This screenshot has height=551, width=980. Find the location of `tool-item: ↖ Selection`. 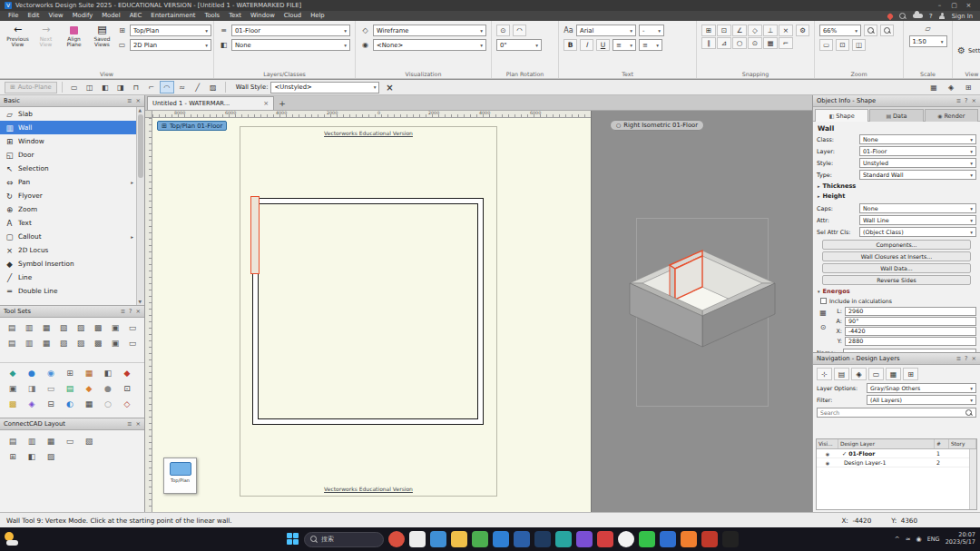

tool-item: ↖ Selection is located at coordinates (68, 169).